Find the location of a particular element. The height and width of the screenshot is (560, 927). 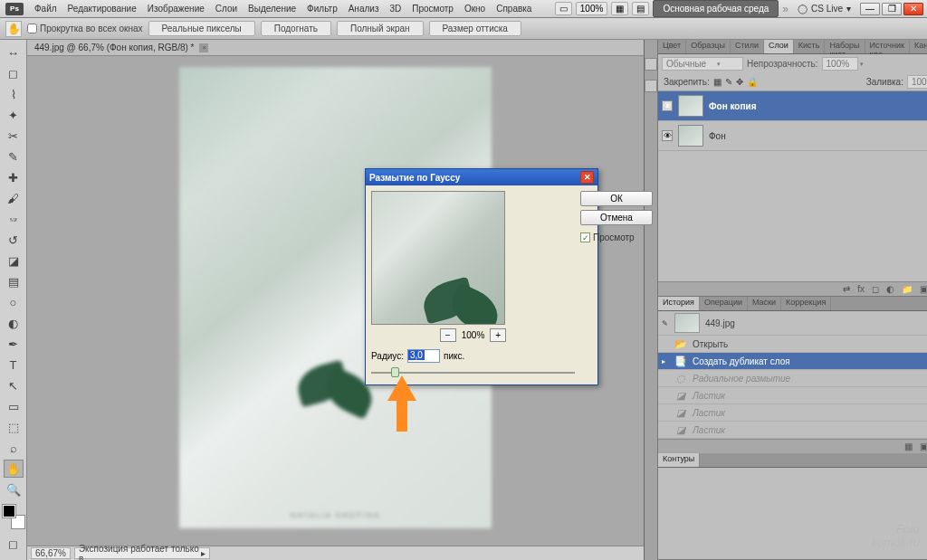

radius-slider is located at coordinates (473, 373).